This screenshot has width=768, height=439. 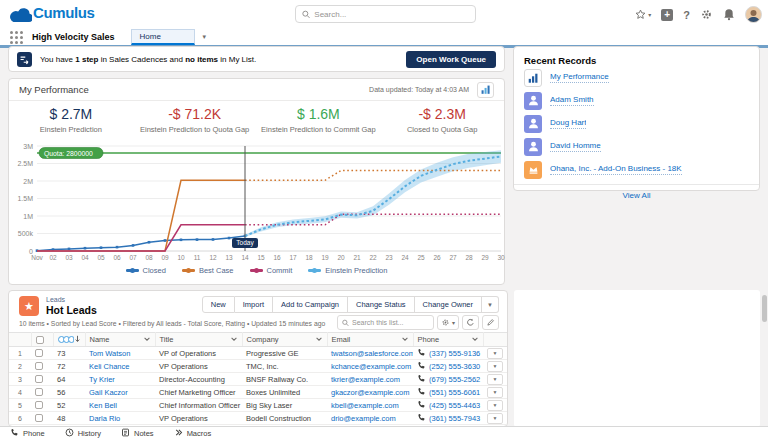 I want to click on phone-link: (361) 555-7943, so click(x=454, y=418).